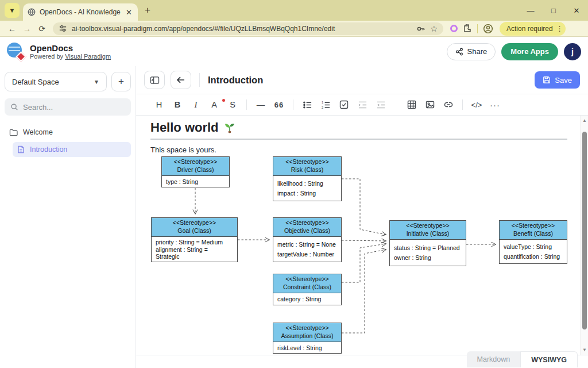 The image size is (588, 368). I want to click on indent-button, so click(362, 105).